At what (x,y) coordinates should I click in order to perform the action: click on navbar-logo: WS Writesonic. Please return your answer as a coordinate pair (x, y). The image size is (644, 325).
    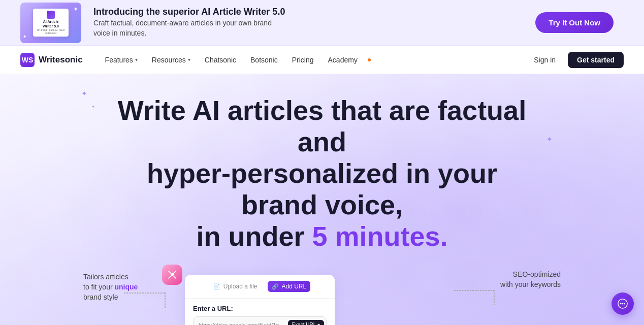
    Looking at the image, I should click on (52, 60).